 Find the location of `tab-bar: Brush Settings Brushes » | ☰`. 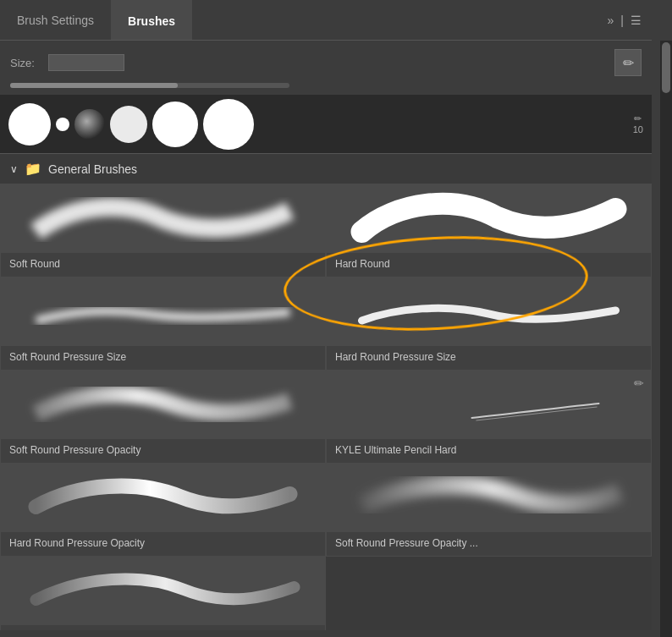

tab-bar: Brush Settings Brushes » | ☰ is located at coordinates (326, 20).